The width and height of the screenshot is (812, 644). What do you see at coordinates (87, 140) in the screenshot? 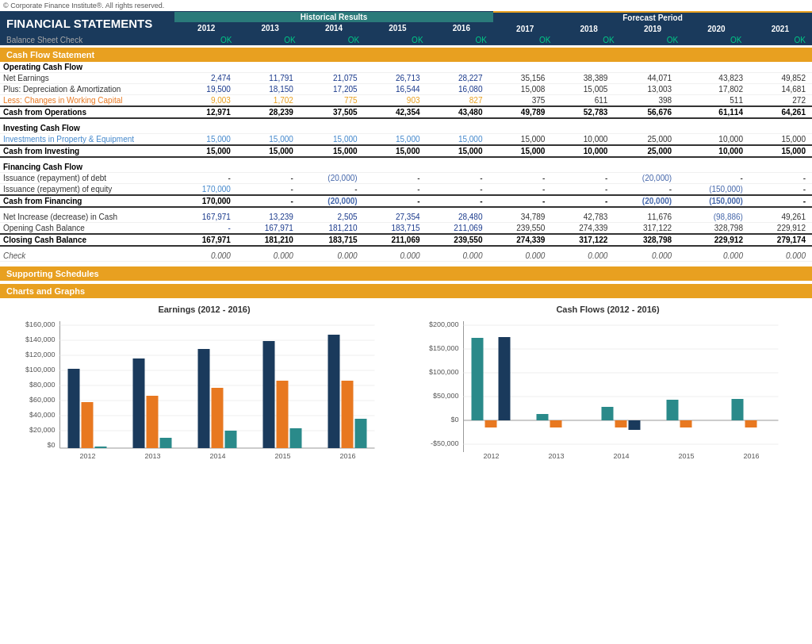
I see `investments-label: Investments in Property & Equipment` at bounding box center [87, 140].